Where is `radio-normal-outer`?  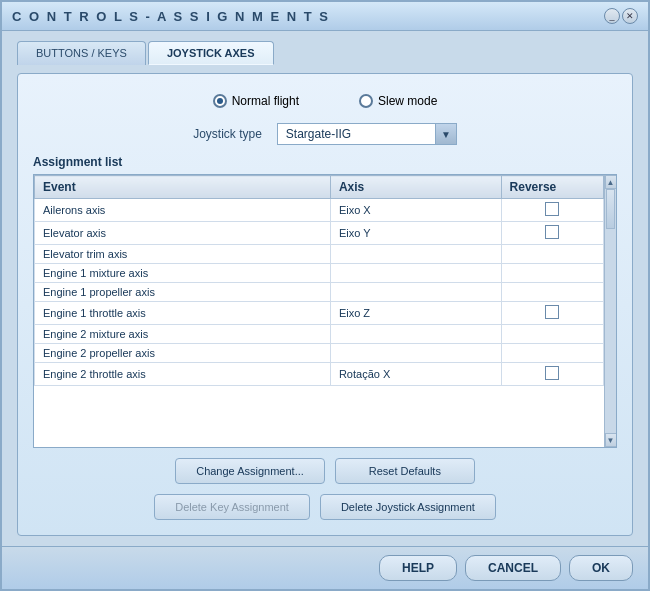 radio-normal-outer is located at coordinates (220, 101).